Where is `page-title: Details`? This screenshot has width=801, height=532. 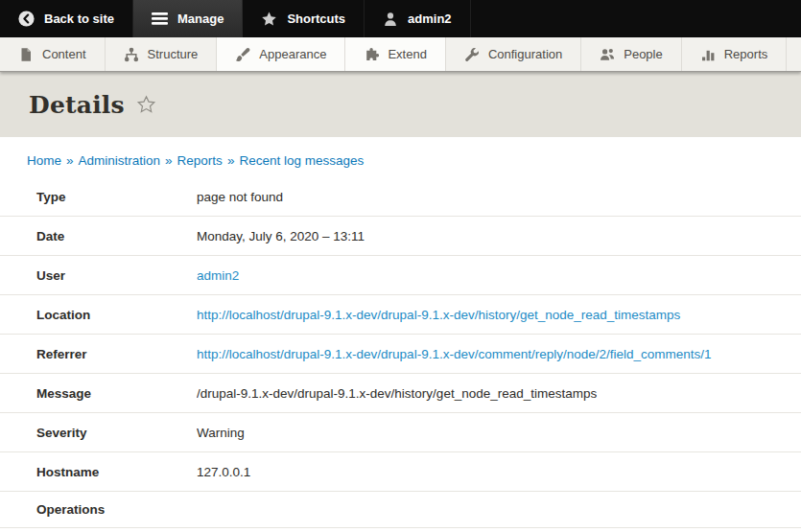
page-title: Details is located at coordinates (77, 105).